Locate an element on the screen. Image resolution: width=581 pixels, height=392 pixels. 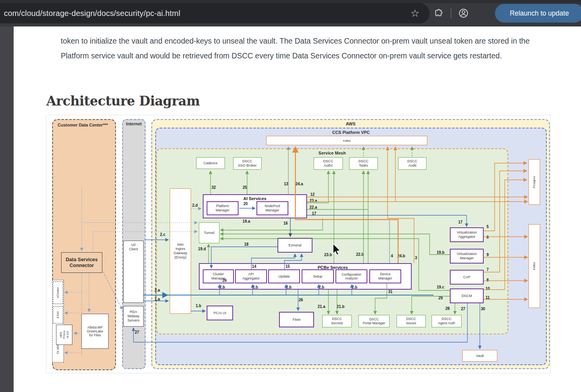
cvp-label: CVP is located at coordinates (467, 277).